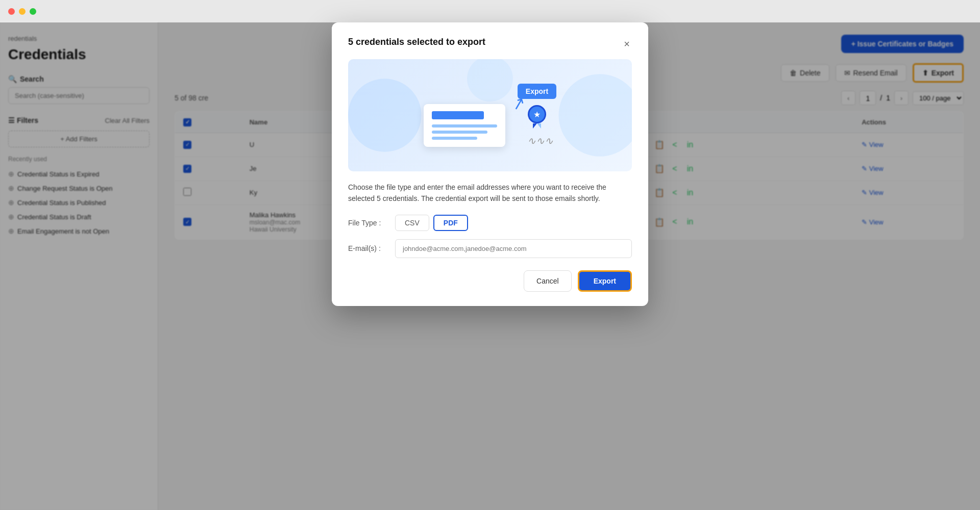 This screenshot has width=980, height=510. What do you see at coordinates (605, 281) in the screenshot?
I see `export-confirm-button: Export` at bounding box center [605, 281].